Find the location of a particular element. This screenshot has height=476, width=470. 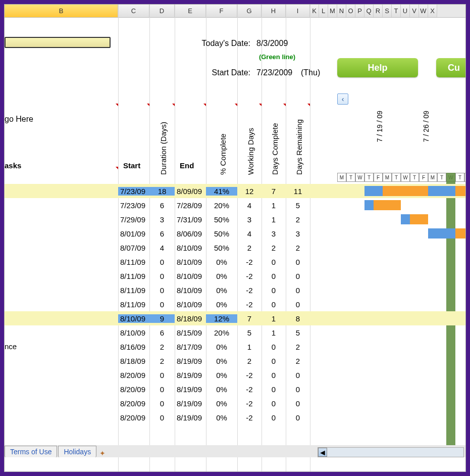

week-label: 7 / 19 / 09 is located at coordinates (360, 126).